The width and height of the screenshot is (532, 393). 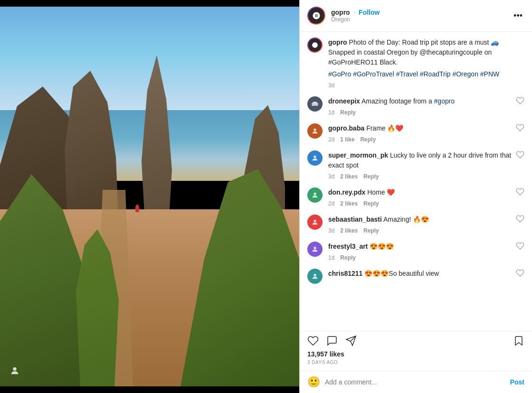 What do you see at coordinates (346, 128) in the screenshot?
I see `comment-username: gopro.baba` at bounding box center [346, 128].